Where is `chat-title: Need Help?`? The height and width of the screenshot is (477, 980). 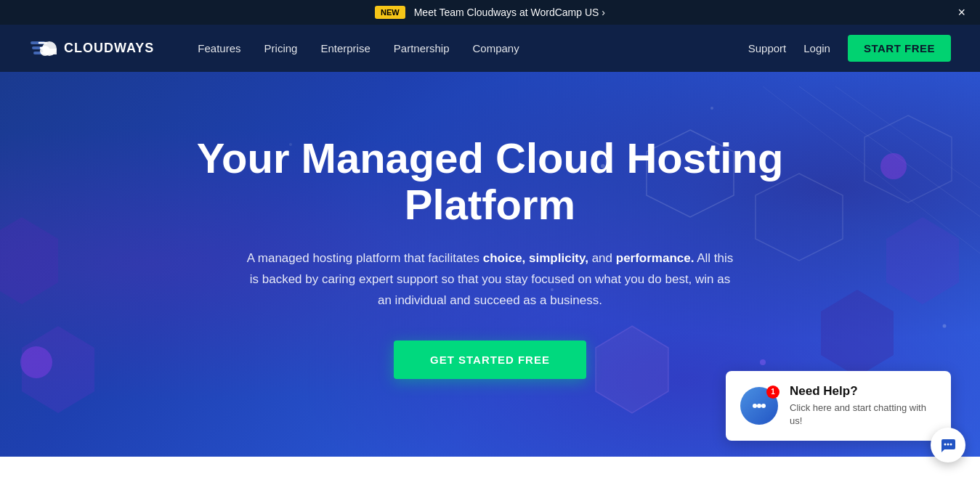 chat-title: Need Help? is located at coordinates (863, 391).